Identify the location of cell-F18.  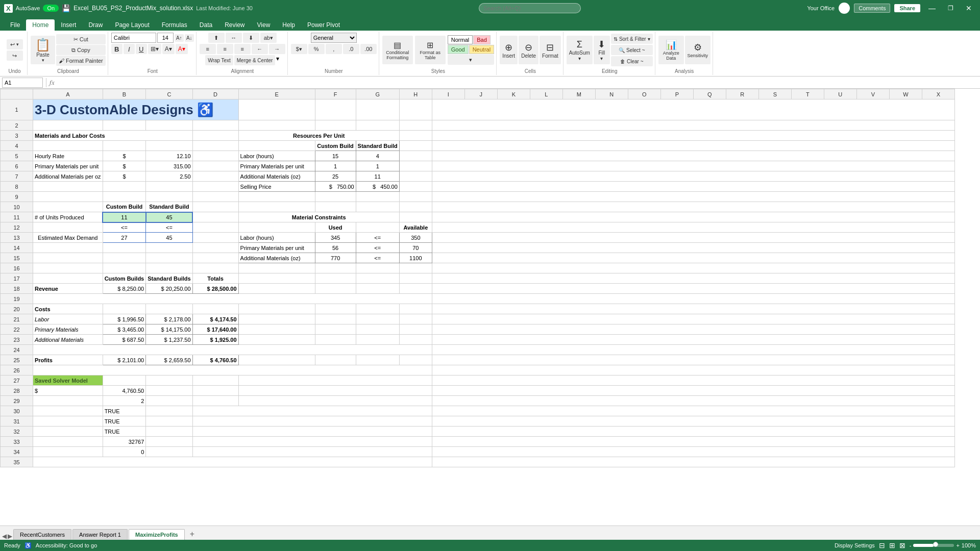
(335, 289).